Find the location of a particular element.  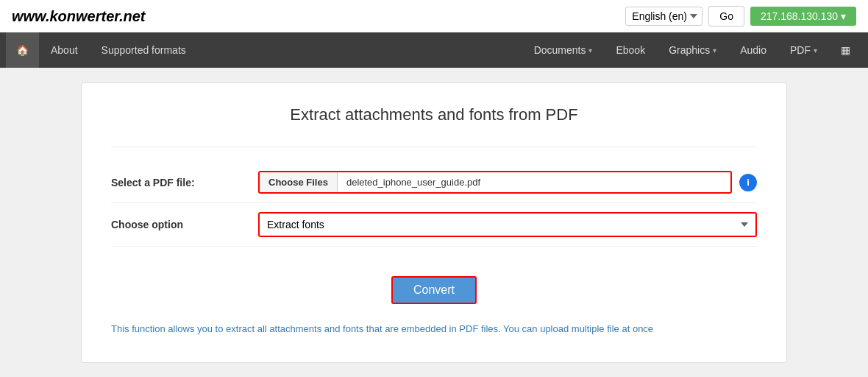

option-label: Choose option is located at coordinates (185, 225).